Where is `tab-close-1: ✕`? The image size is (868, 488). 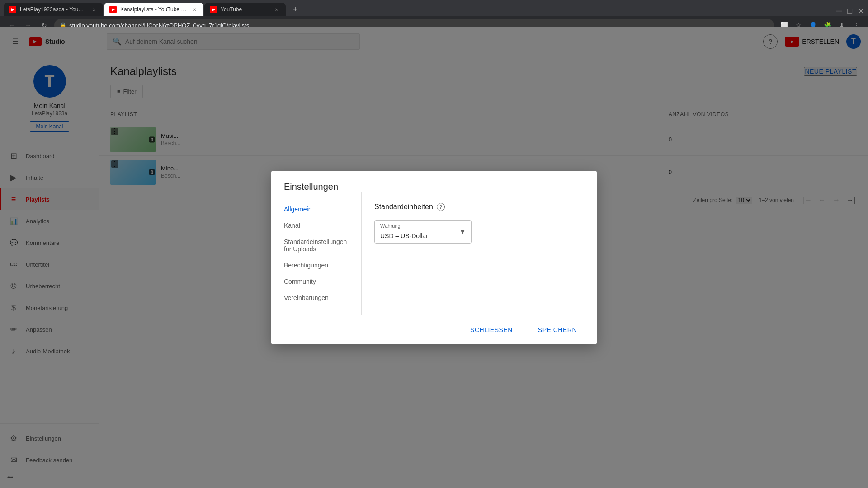 tab-close-1: ✕ is located at coordinates (94, 9).